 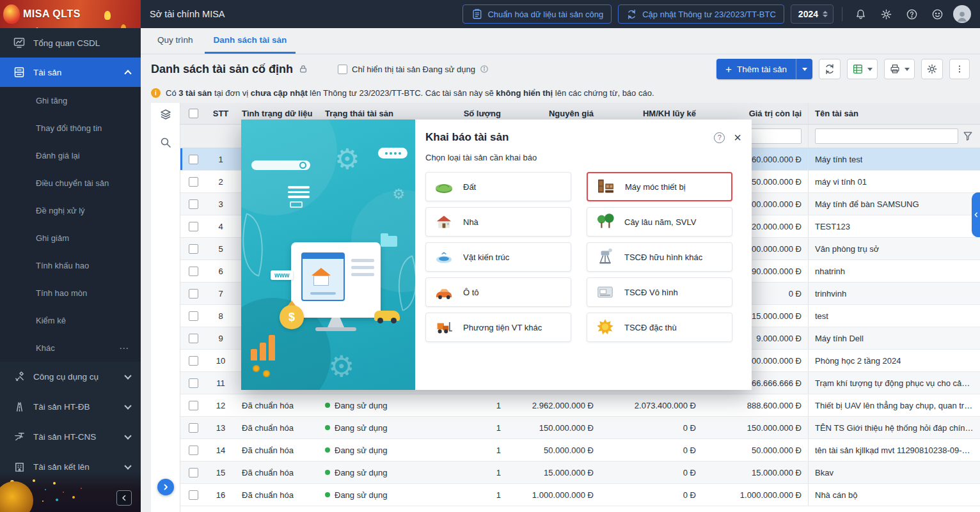 I want to click on coin-illustration, so click(x=256, y=368).